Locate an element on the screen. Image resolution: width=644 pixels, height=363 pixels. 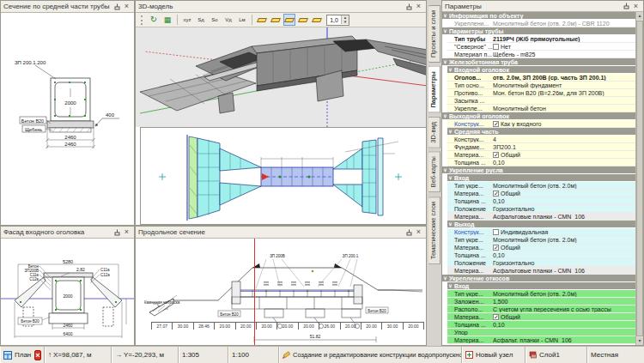
spinner-down-icon: ▾ is located at coordinates (345, 22).